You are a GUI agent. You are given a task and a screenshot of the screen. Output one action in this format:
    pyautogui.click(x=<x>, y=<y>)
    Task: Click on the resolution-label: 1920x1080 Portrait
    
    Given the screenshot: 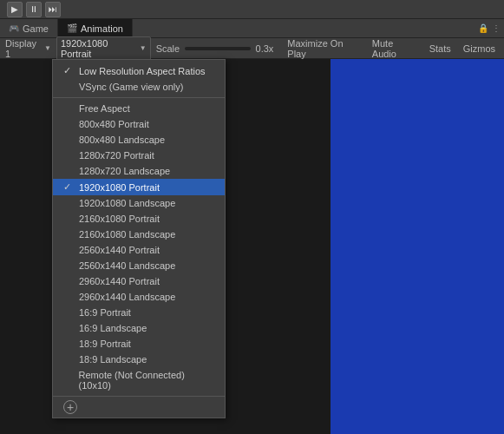 What is the action you would take?
    pyautogui.click(x=99, y=49)
    